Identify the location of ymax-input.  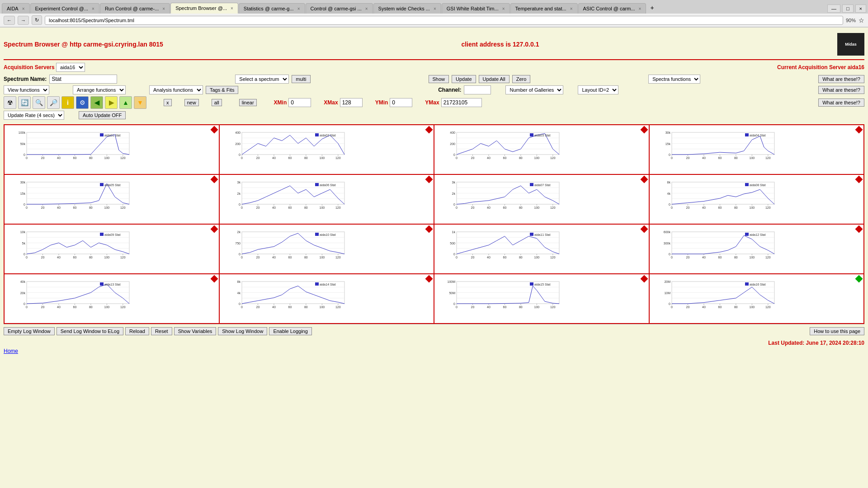
(462, 103).